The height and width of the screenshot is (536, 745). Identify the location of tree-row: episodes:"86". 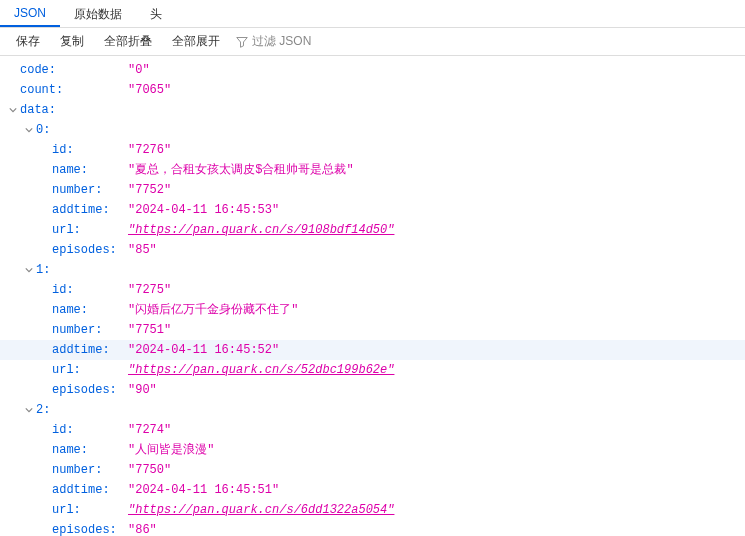
(372, 528).